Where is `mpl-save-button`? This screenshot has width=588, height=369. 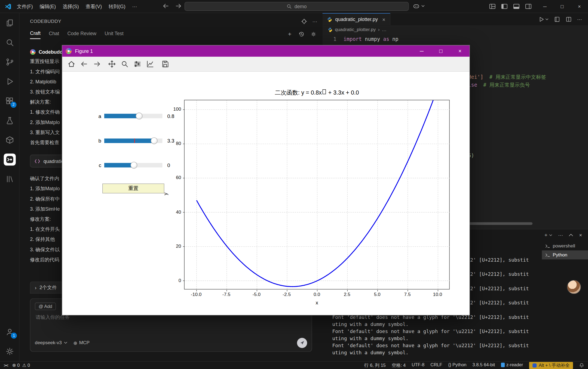 mpl-save-button is located at coordinates (165, 64).